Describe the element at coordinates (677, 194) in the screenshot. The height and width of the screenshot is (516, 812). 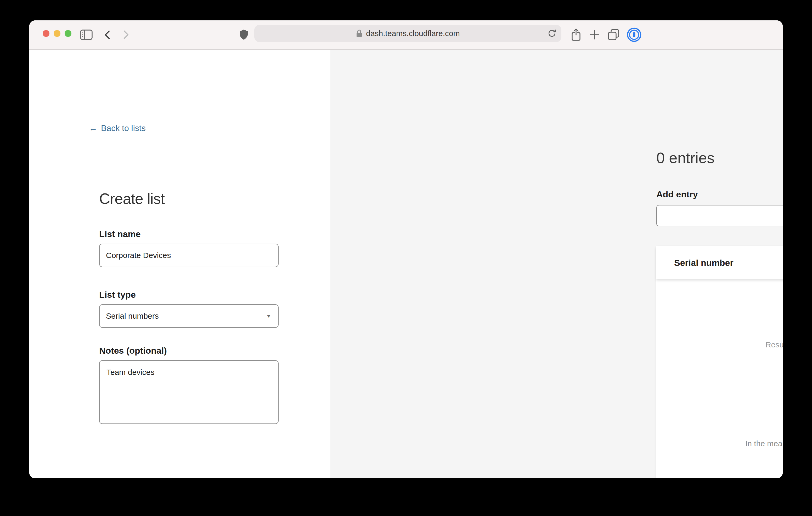
I see `add-entry-label: Add entry` at that location.